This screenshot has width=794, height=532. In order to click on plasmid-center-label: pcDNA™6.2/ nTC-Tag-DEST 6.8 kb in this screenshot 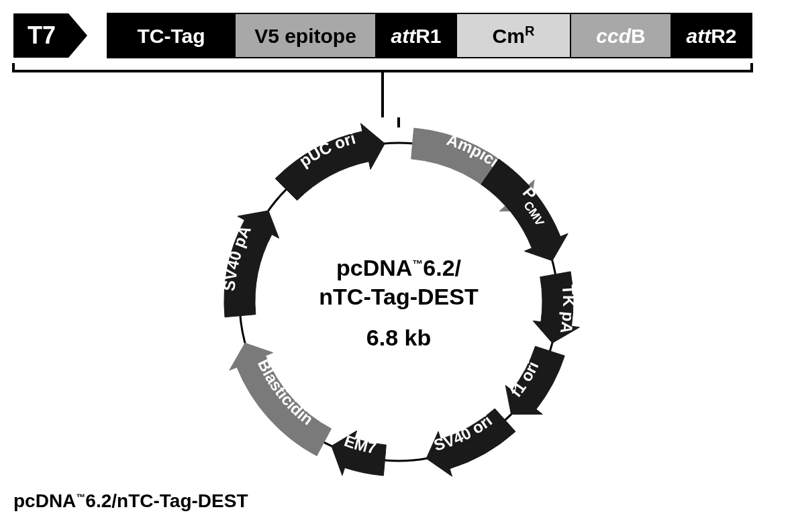, I will do `click(399, 303)`.